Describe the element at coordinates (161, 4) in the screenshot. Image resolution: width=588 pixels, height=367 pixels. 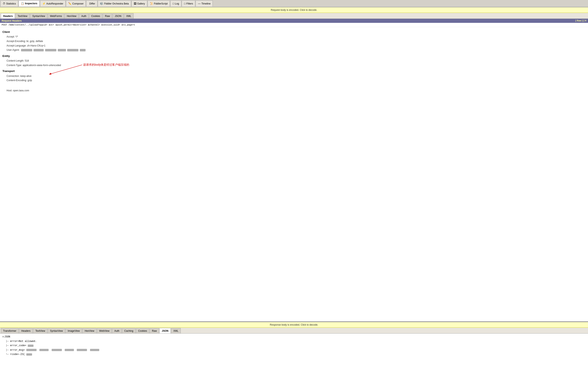
I see `tab-label: FiddlerScript` at that location.